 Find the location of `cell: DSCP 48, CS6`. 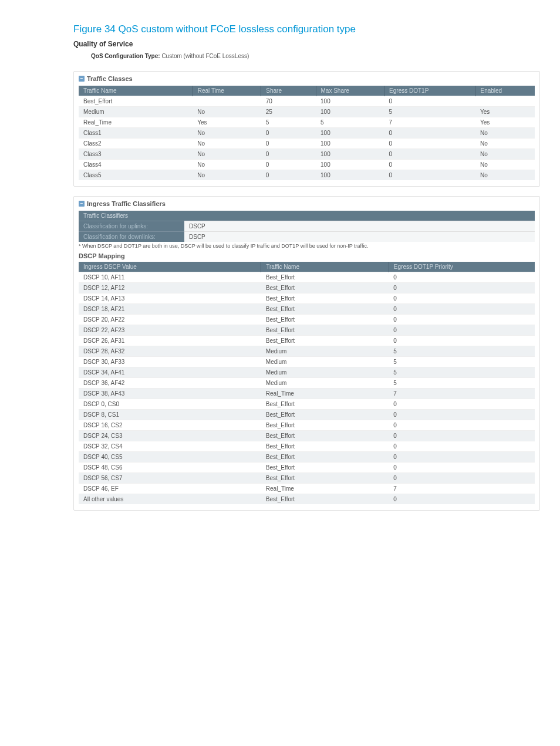

cell: DSCP 48, CS6 is located at coordinates (170, 468).